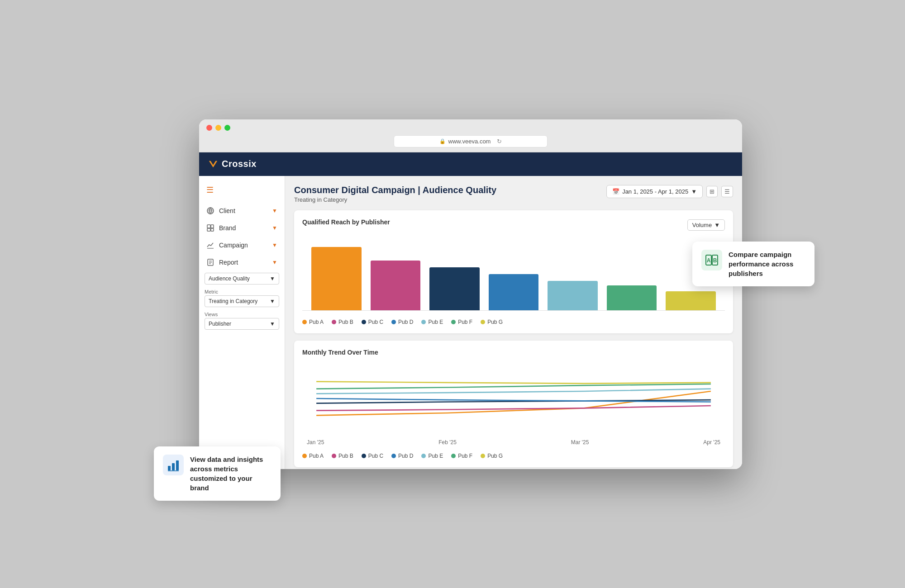 This screenshot has width=905, height=588. Describe the element at coordinates (272, 279) in the screenshot. I see `audience-quality-arrow: ▼` at that location.